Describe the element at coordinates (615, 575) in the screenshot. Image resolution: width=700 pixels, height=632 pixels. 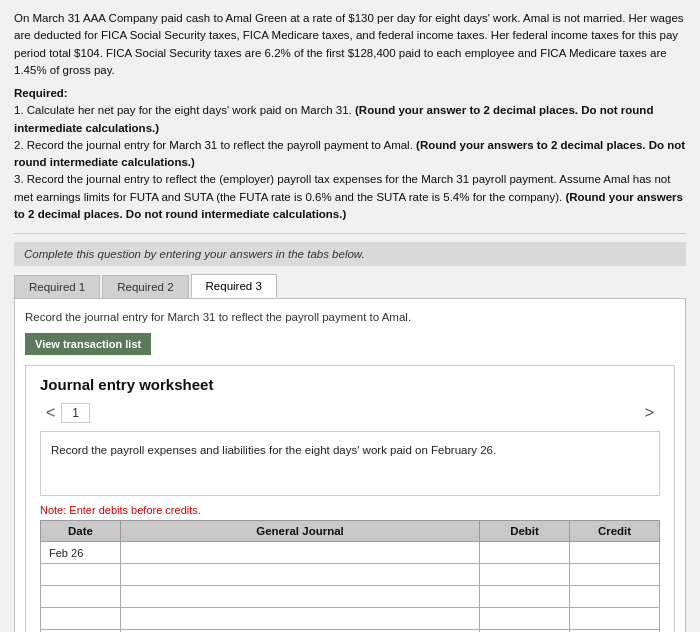
I see `row-2-credit` at that location.